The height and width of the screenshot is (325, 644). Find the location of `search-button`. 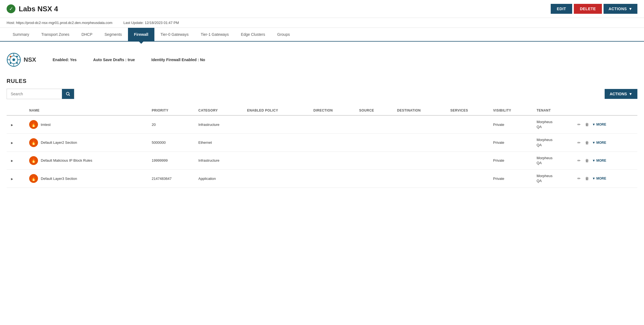

search-button is located at coordinates (68, 94).